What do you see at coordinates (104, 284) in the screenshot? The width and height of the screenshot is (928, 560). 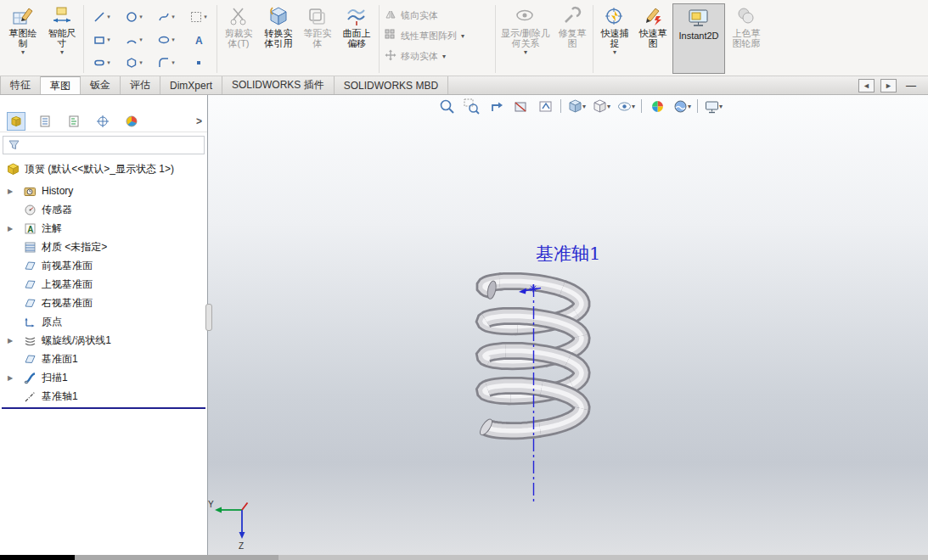 I see `tree-item-top-plane: 上视基准面` at bounding box center [104, 284].